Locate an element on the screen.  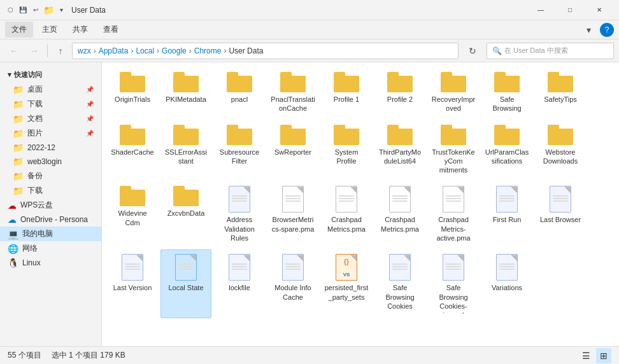
folder-safebrowsing: Safe Browsing is located at coordinates (507, 93).